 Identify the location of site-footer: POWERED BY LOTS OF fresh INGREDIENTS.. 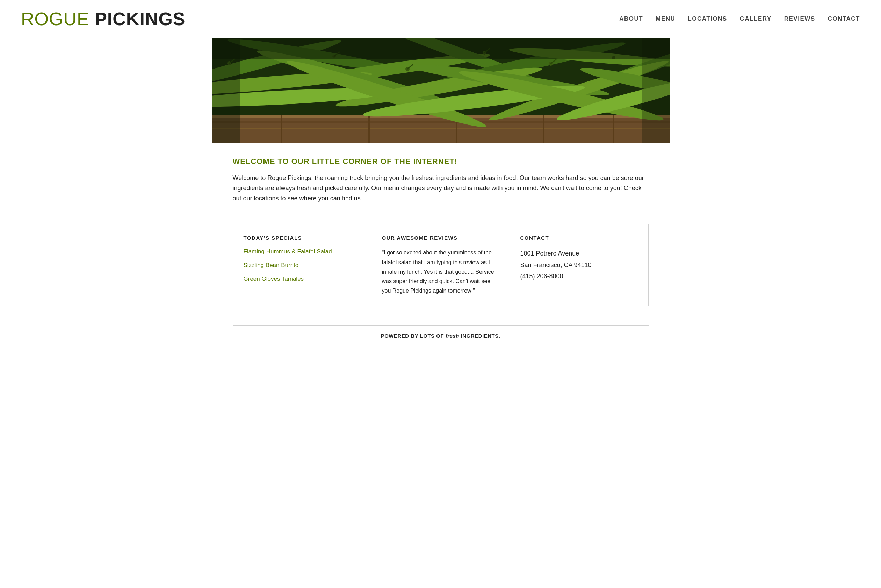
(441, 332).